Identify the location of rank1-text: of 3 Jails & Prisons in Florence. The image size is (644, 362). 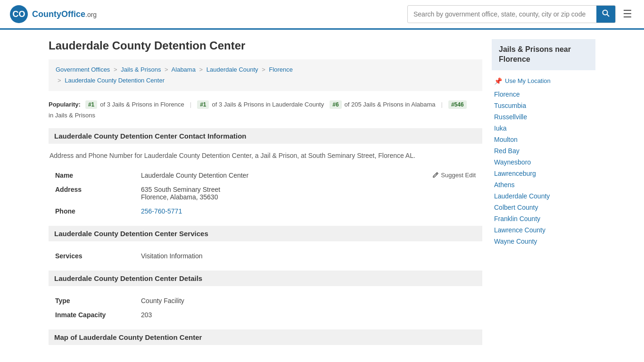
(142, 105).